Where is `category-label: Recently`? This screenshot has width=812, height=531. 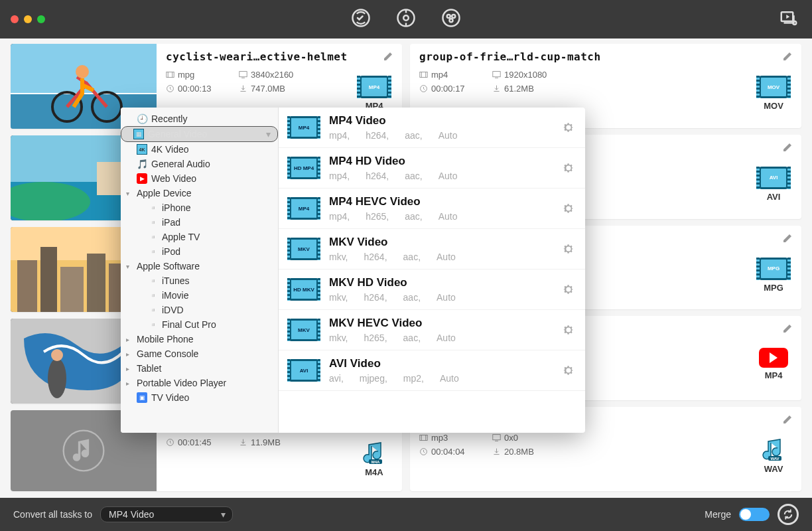
category-label: Recently is located at coordinates (169, 119).